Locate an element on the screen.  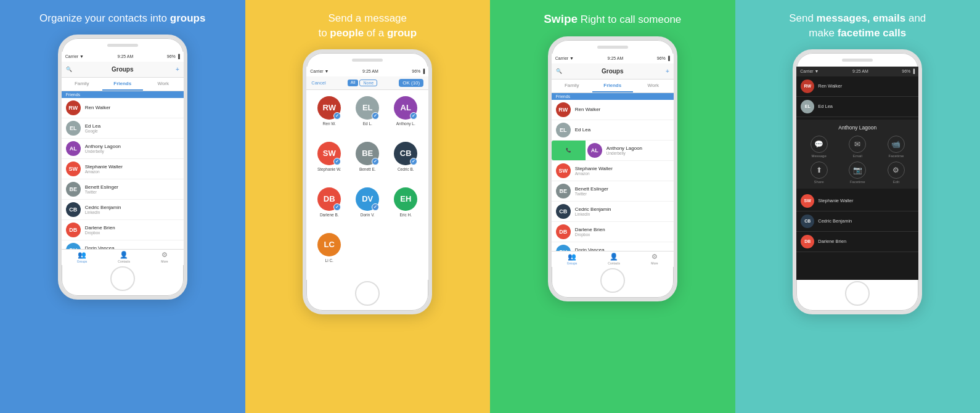
grid-contact-dv: DV✓ Dorin V. is located at coordinates (367, 208).